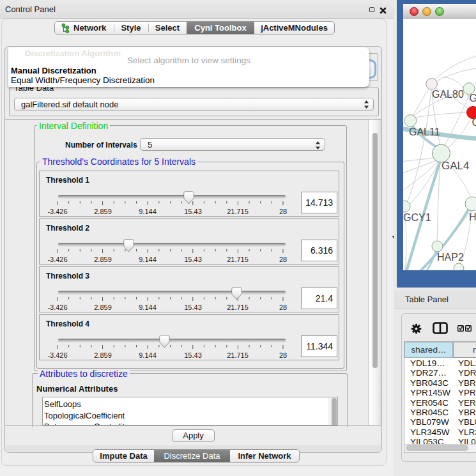  I want to click on svg-text: GAL4, so click(455, 166).